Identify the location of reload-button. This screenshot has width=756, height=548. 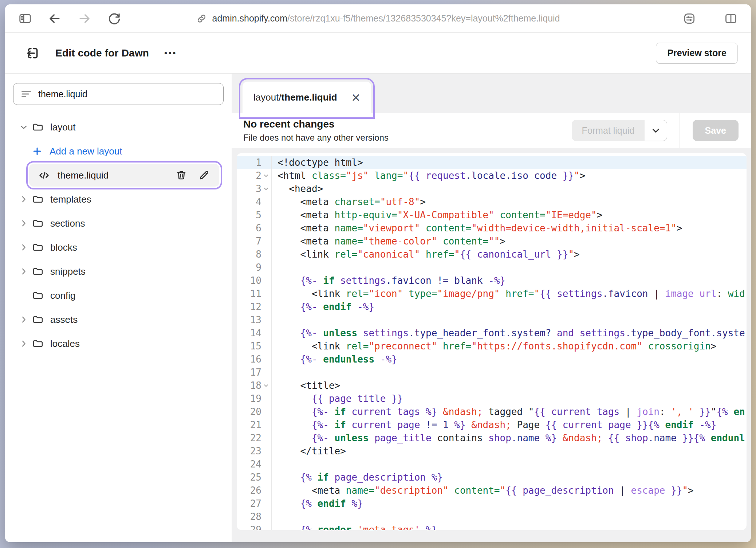
(114, 19).